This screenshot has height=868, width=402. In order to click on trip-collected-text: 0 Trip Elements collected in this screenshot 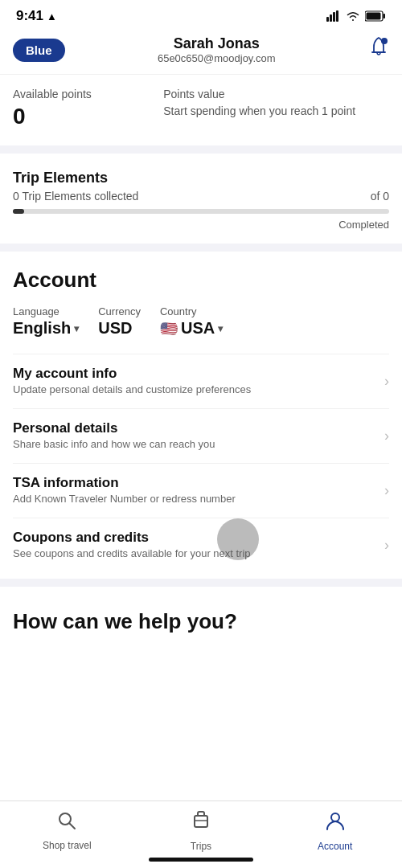, I will do `click(76, 196)`.